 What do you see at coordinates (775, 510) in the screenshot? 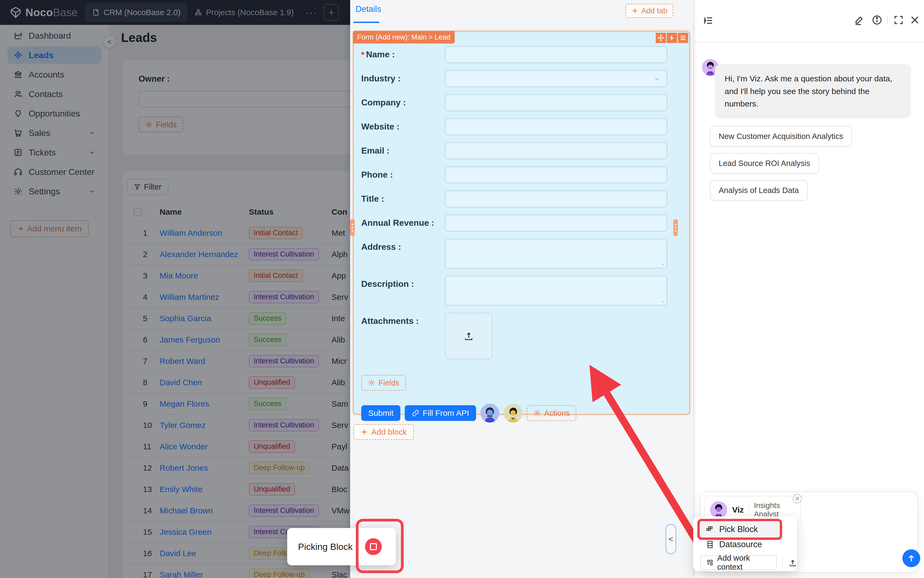
I see `agent-role: Insights Analyst` at bounding box center [775, 510].